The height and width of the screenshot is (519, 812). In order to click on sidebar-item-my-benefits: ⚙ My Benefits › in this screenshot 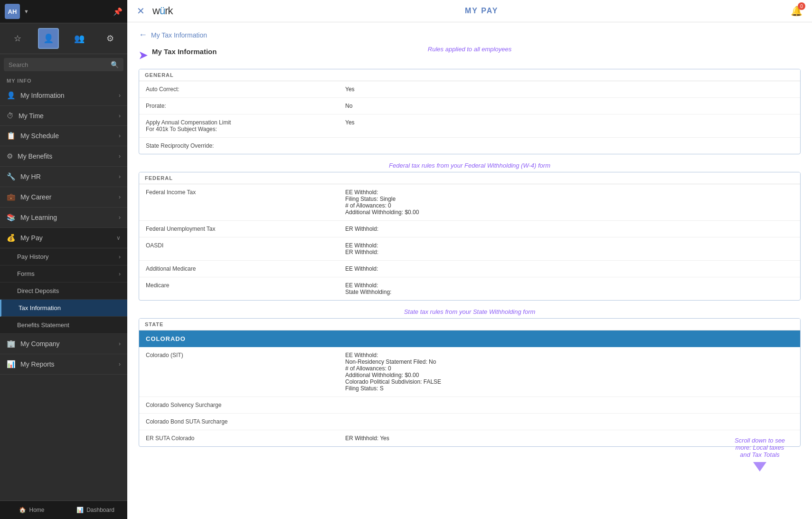, I will do `click(64, 157)`.